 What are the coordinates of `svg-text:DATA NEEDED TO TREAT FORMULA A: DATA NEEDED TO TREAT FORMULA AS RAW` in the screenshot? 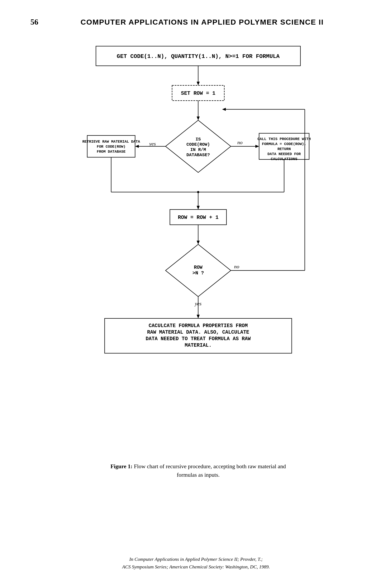 It's located at (198, 339).